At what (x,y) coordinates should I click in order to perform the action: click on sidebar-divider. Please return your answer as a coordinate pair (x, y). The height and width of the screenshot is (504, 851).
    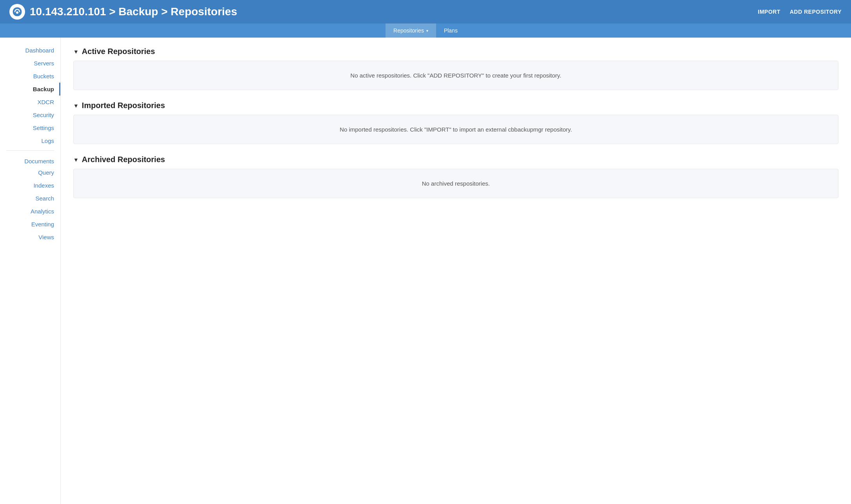
    Looking at the image, I should click on (30, 150).